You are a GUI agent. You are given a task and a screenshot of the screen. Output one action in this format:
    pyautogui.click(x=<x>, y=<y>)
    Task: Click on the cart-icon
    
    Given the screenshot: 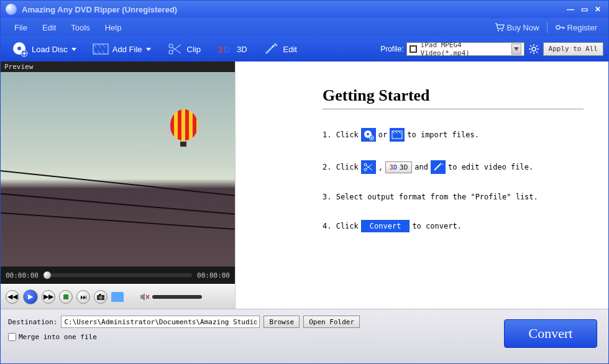 What is the action you would take?
    pyautogui.click(x=500, y=27)
    